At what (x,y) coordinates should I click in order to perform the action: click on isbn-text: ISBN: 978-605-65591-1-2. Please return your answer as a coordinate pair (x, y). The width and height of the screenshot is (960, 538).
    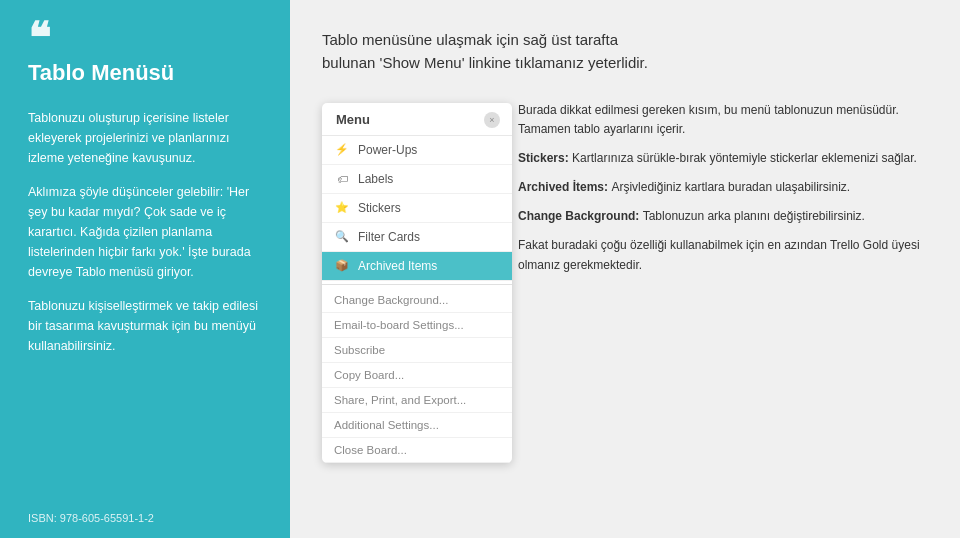
    Looking at the image, I should click on (91, 518).